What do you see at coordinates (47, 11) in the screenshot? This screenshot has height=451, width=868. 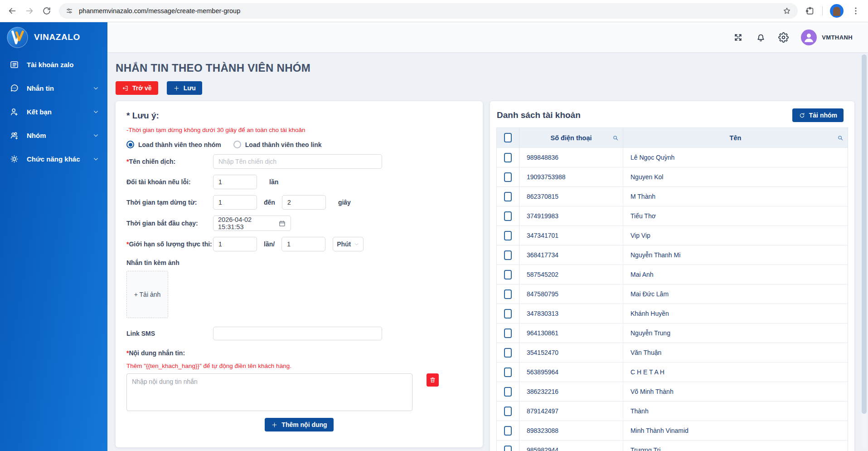 I see `browser-reload-icon` at bounding box center [47, 11].